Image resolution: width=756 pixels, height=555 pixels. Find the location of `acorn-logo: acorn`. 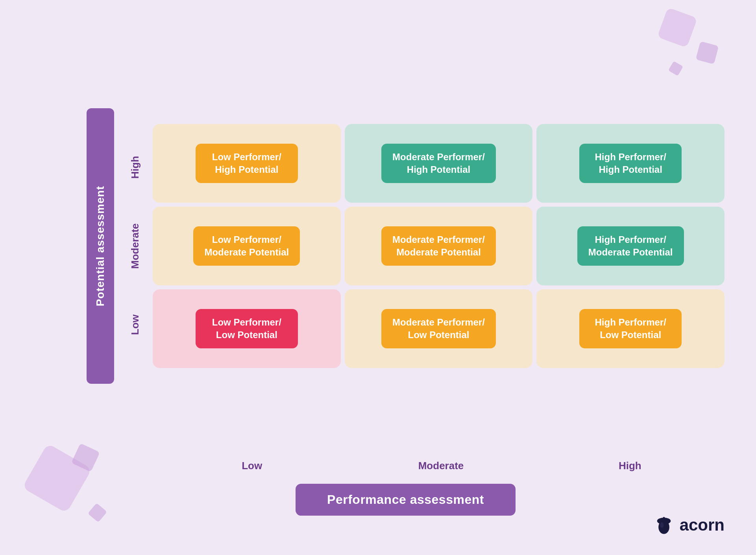

acorn-logo: acorn is located at coordinates (689, 525).